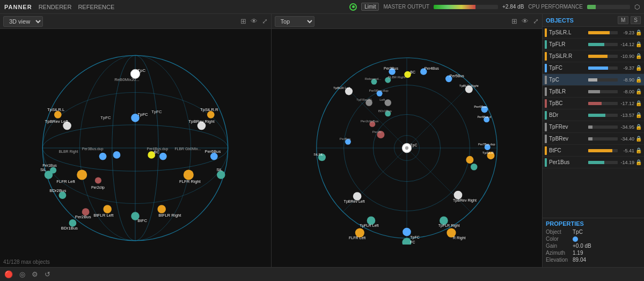 This screenshot has height=281, width=644. I want to click on obj-name: Per1Bus, so click(569, 162).